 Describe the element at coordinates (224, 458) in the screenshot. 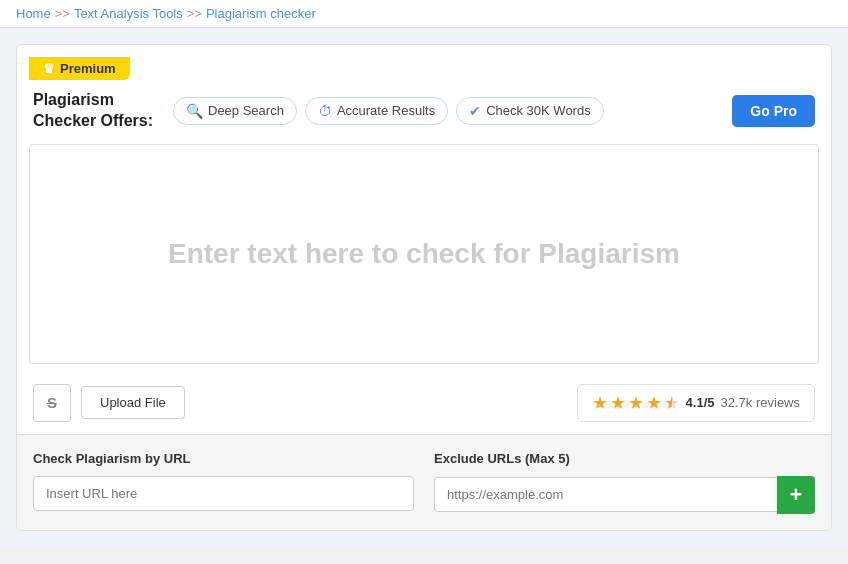

I see `check-url-label: Check Plagiarism by URL` at that location.